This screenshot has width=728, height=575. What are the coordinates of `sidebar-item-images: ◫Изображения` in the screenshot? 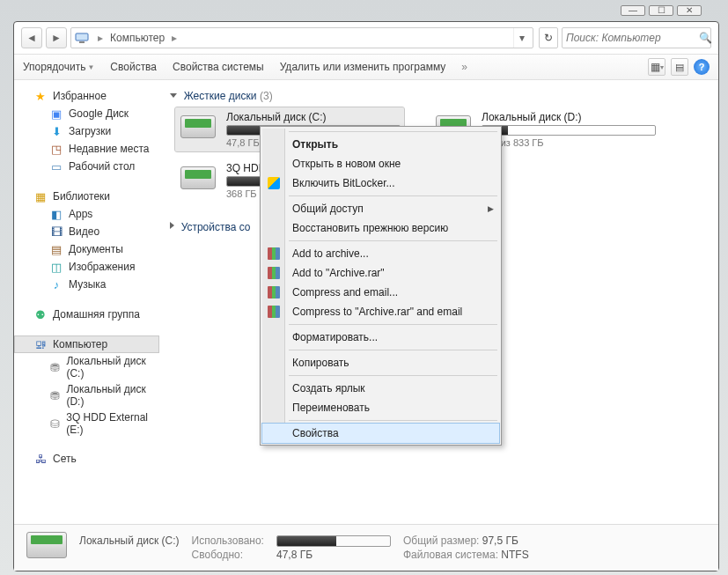 It's located at (86, 267).